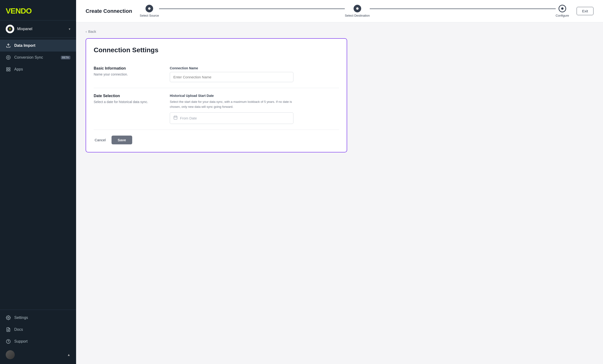  Describe the element at coordinates (562, 11) in the screenshot. I see `step-configure: Configure` at that location.